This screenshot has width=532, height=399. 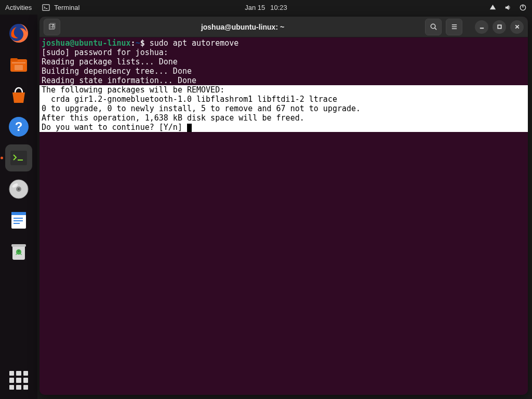 I want to click on top-panel: Activities Terminal Jan 15 10:23, so click(x=266, y=7).